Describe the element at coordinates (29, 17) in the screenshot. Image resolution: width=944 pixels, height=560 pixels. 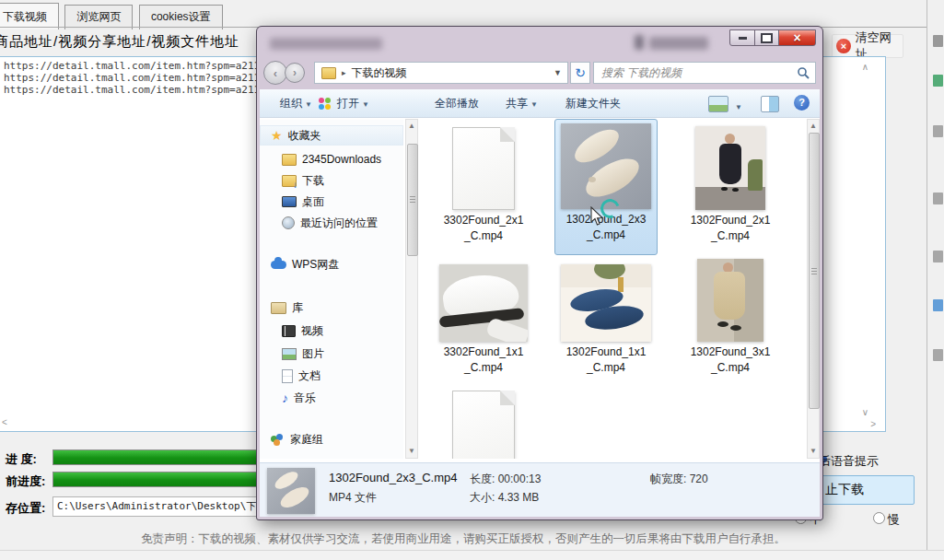
I see `tab-download-video: 下载视频` at that location.